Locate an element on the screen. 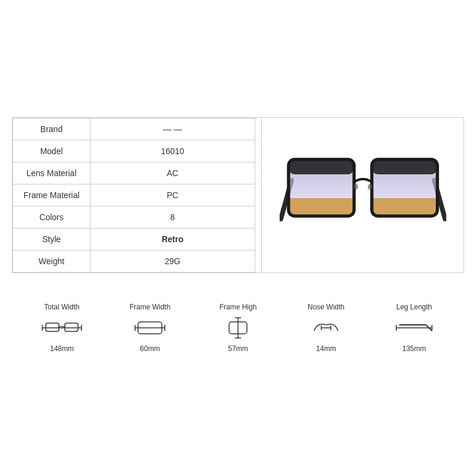 This screenshot has width=476, height=476. dimension-value: 135mm is located at coordinates (414, 349).